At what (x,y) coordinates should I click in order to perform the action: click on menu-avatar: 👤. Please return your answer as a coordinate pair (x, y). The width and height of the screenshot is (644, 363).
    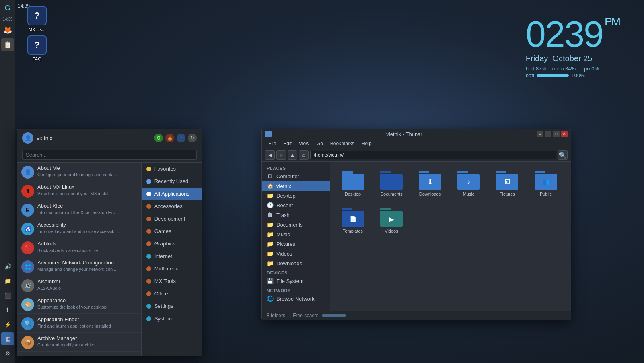
    Looking at the image, I should click on (28, 138).